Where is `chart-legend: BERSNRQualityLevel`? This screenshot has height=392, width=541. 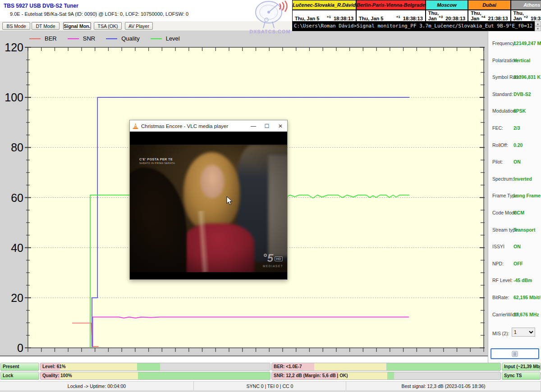
chart-legend: BERSNRQualityLevel is located at coordinates (110, 39).